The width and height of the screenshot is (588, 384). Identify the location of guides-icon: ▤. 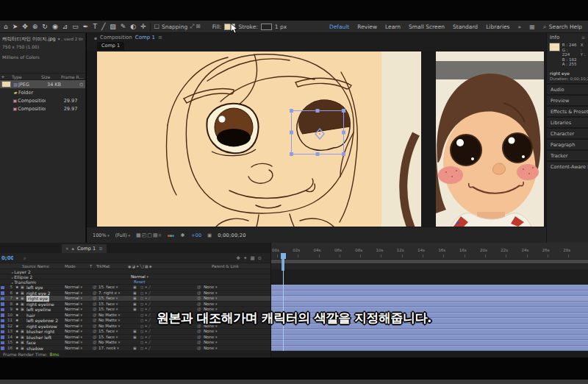
(156, 235).